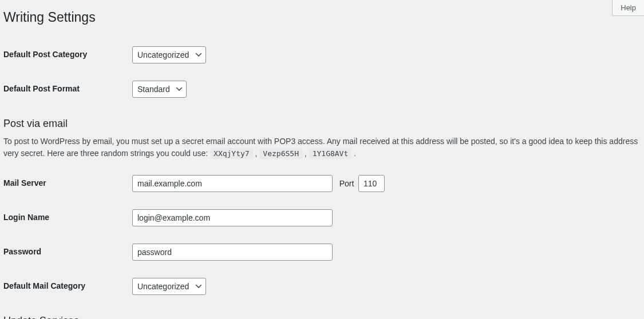 The image size is (644, 319). What do you see at coordinates (347, 184) in the screenshot?
I see `port-label: Port` at bounding box center [347, 184].